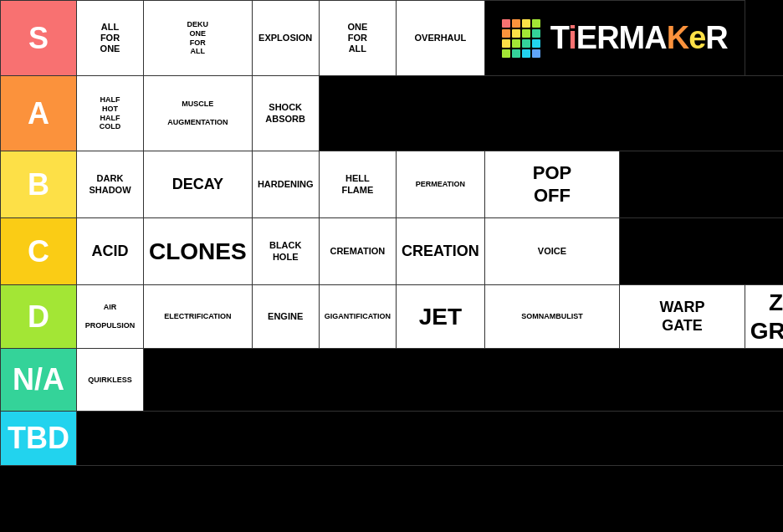 Image resolution: width=783 pixels, height=532 pixels. I want to click on tier-s-item-2: EXPLOSION, so click(285, 38).